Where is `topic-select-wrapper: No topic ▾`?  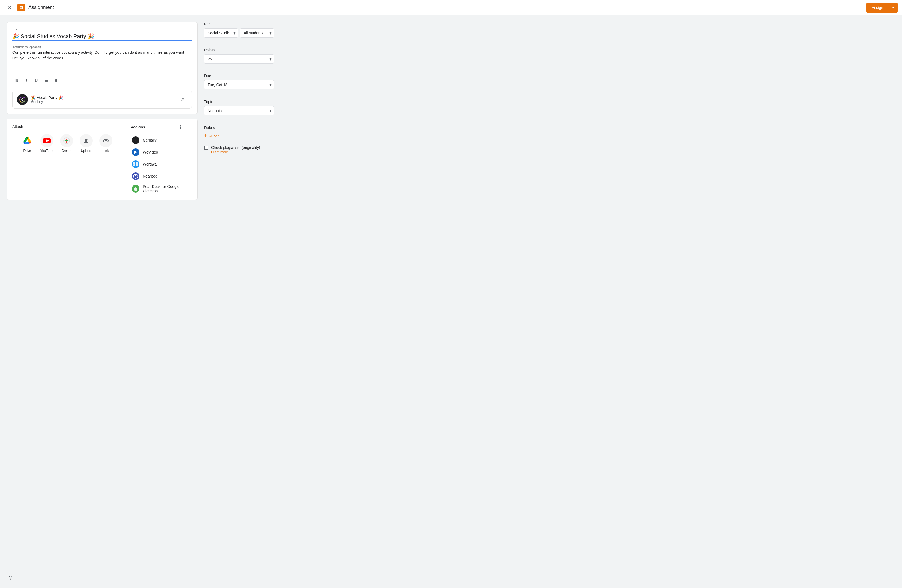 topic-select-wrapper: No topic ▾ is located at coordinates (239, 111).